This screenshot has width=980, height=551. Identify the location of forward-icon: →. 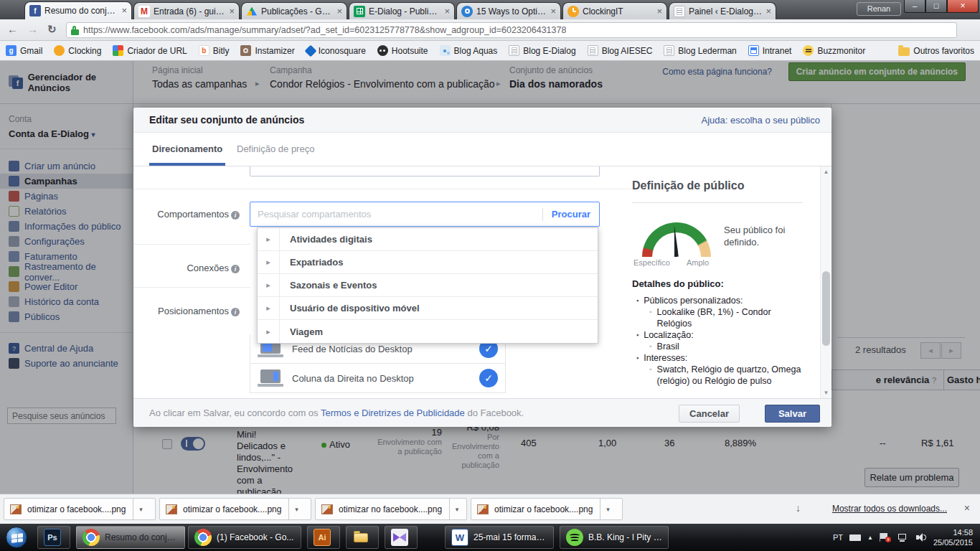
(33, 29).